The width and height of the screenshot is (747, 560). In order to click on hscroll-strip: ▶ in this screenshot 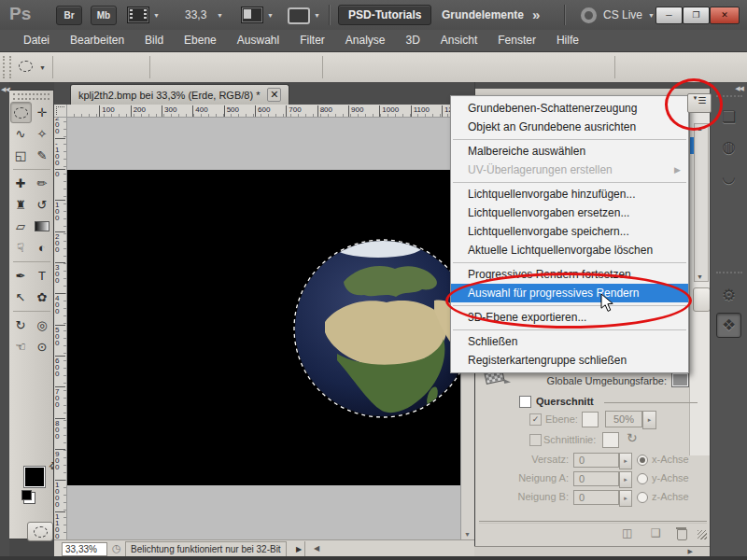, I will do `click(592, 551)`.